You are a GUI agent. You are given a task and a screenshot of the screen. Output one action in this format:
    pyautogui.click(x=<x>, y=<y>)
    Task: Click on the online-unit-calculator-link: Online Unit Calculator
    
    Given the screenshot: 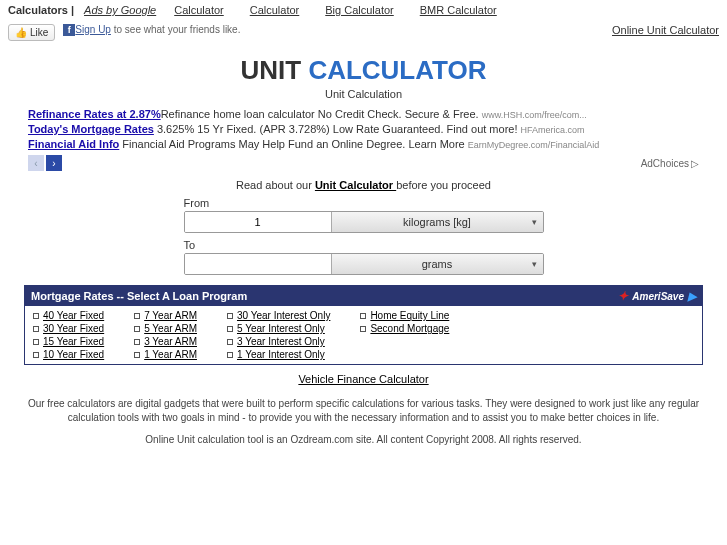 What is the action you would take?
    pyautogui.click(x=666, y=30)
    